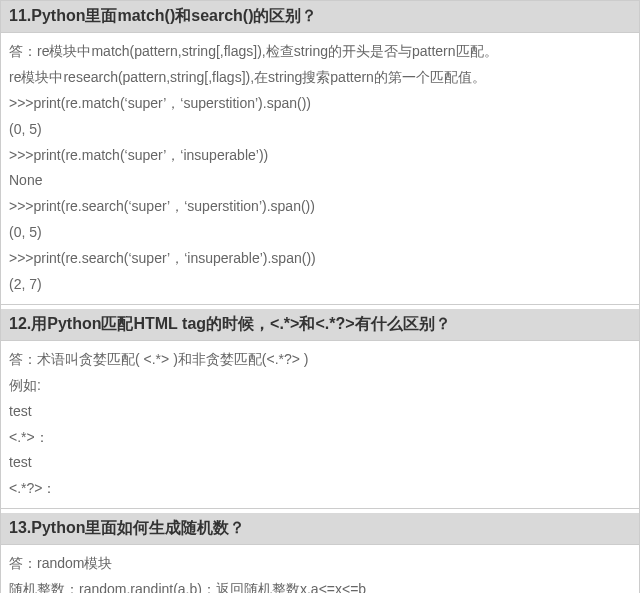 The width and height of the screenshot is (640, 593). What do you see at coordinates (320, 564) in the screenshot?
I see `content-line: 答：random模块` at bounding box center [320, 564].